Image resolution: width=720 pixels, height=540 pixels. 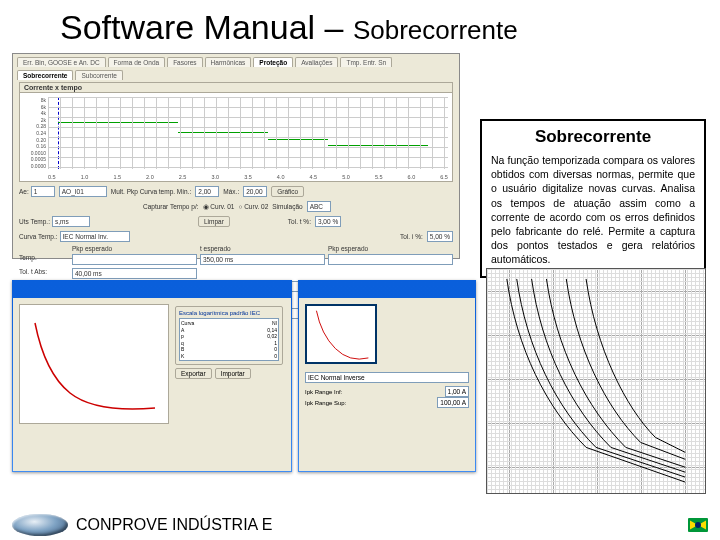 I want to click on chart-y-axis: 8k6k 4k2k 0.280.24 0.200.16 0.00100.0005…, so click(x=35, y=133).